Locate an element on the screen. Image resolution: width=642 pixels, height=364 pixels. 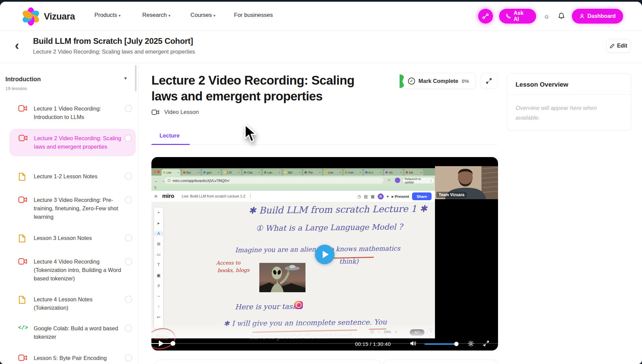
nav-research: Research▾ is located at coordinates (156, 15).